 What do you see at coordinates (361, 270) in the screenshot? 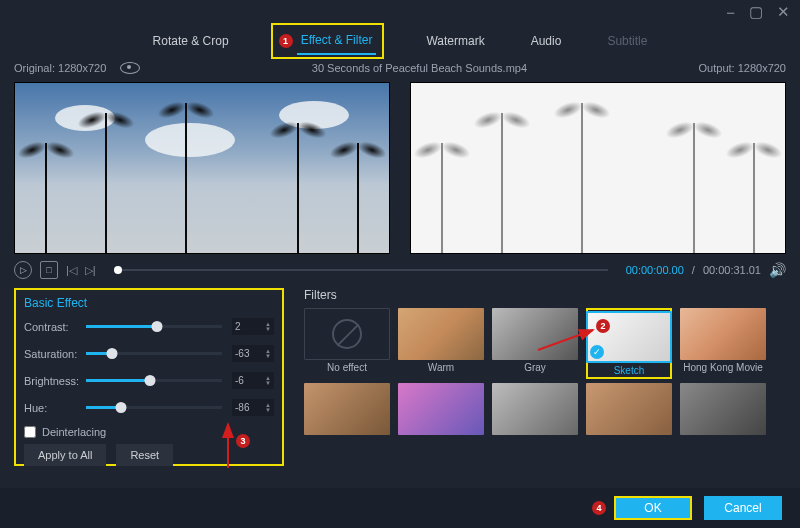
I see `scrub-bar` at bounding box center [361, 270].